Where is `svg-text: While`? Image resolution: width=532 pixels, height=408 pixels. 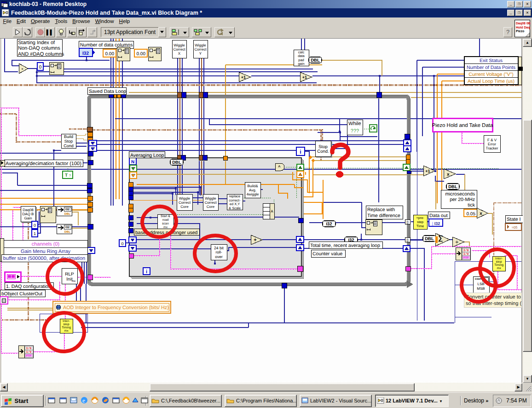 svg-text: While is located at coordinates (355, 124).